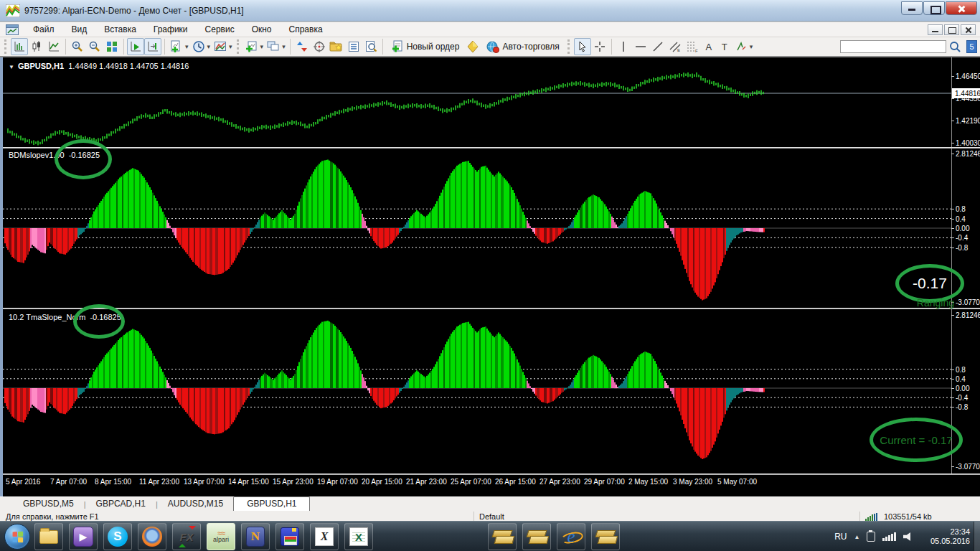  What do you see at coordinates (118, 537) in the screenshot?
I see `taskbar-skype: S` at bounding box center [118, 537].